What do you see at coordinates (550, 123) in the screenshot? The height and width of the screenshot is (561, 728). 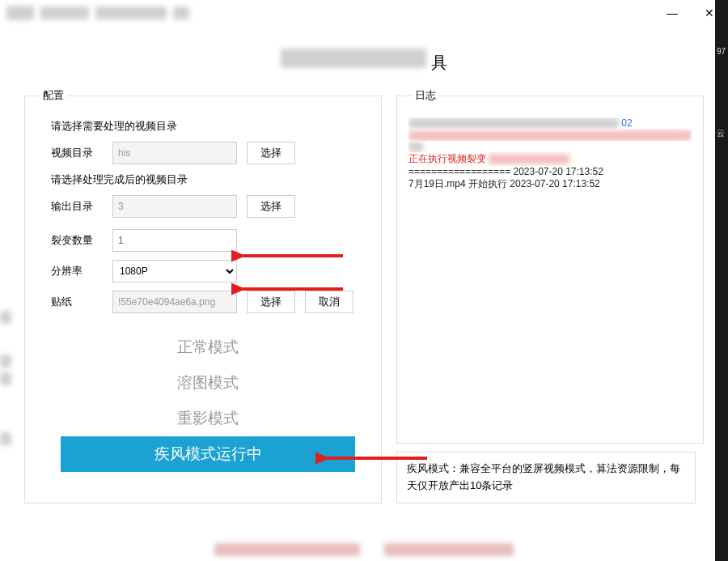 I see `log-line: 02` at bounding box center [550, 123].